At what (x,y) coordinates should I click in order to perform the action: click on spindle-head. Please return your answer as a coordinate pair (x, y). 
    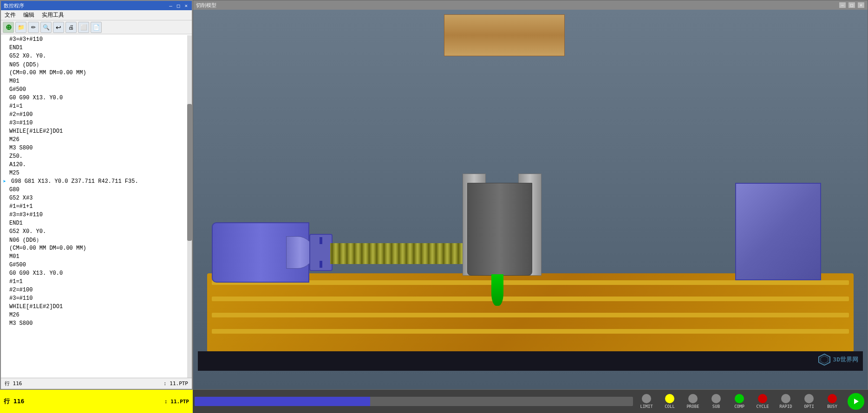
    Looking at the image, I should click on (500, 229).